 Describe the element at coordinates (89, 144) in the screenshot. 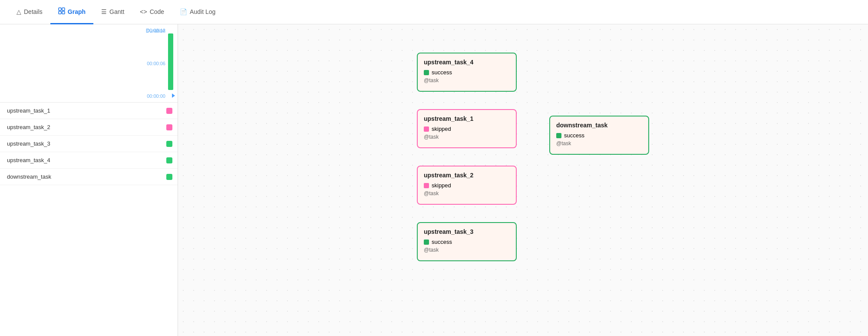

I see `list-item: upstream_task_3` at that location.